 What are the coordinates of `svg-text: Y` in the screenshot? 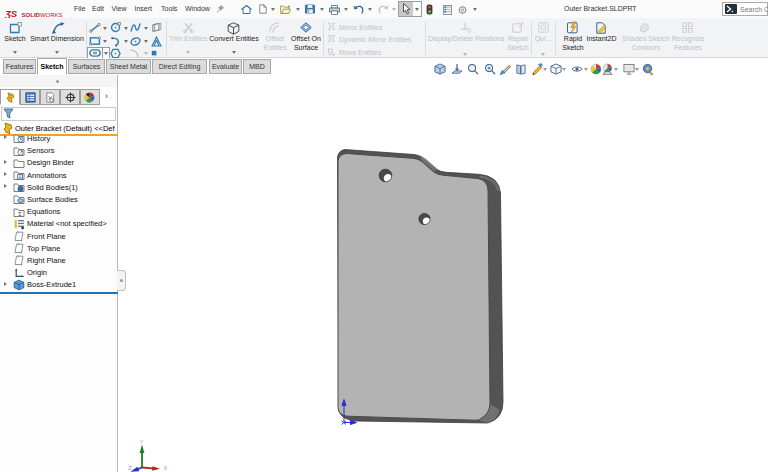 It's located at (142, 442).